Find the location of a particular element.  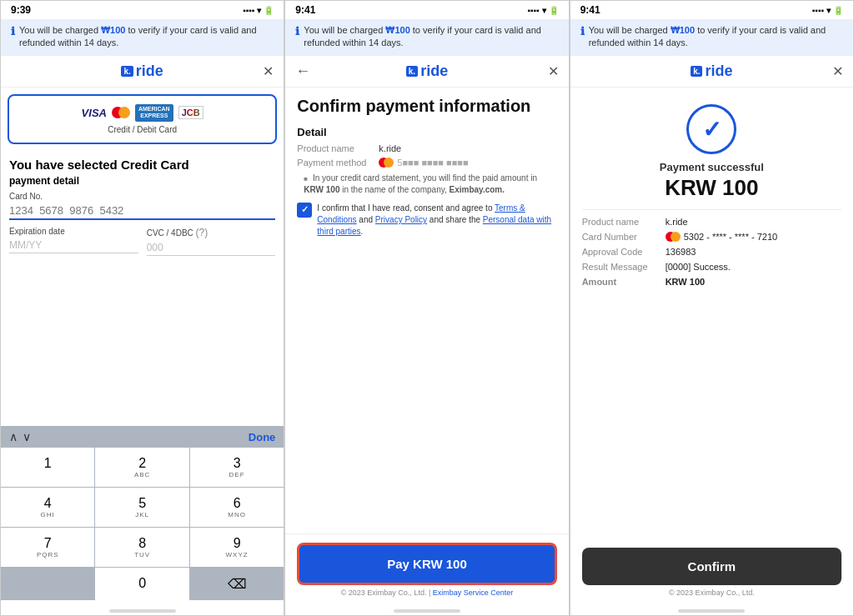

cvc-field: CVC / 4DBC (?) 000 is located at coordinates (212, 242).